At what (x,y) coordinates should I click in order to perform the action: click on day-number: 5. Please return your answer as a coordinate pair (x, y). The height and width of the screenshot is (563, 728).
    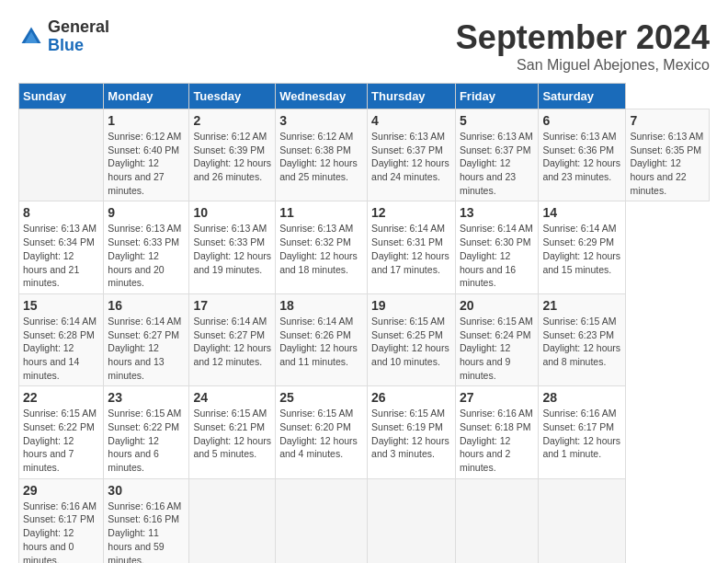
    Looking at the image, I should click on (497, 121).